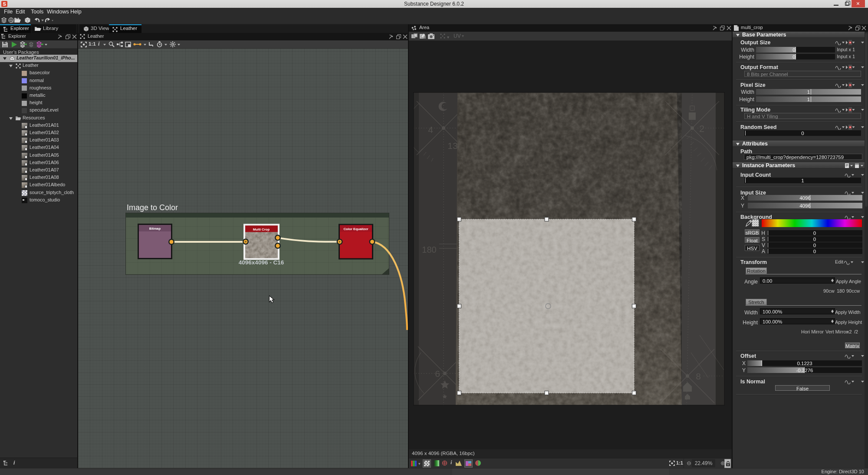 This screenshot has width=868, height=475. What do you see at coordinates (702, 129) in the screenshot?
I see `svg-text: 2` at bounding box center [702, 129].